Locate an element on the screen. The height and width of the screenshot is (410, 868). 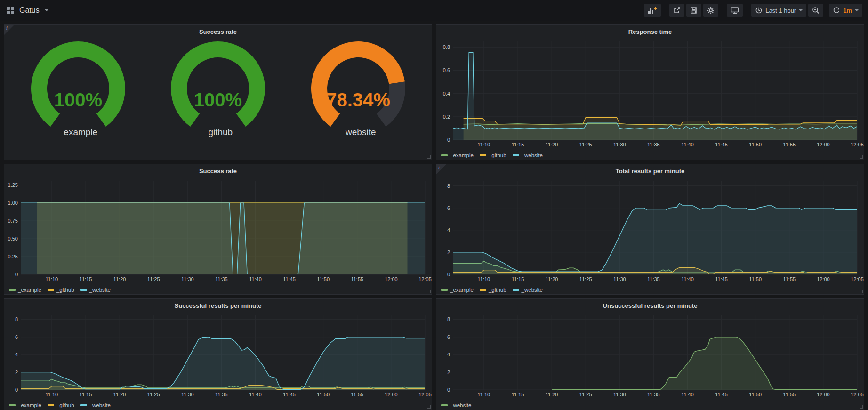
panel-title: Unsuccessful results per minute is located at coordinates (650, 305).